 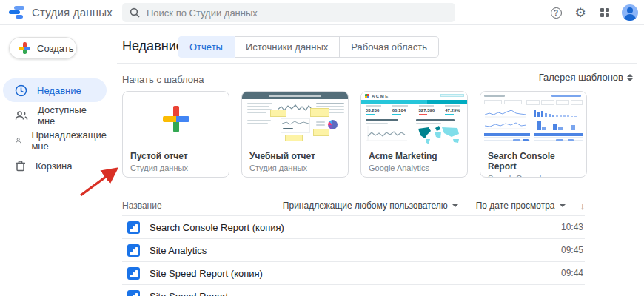 What do you see at coordinates (456, 110) in the screenshot?
I see `acme-metric-value: 47.29%` at bounding box center [456, 110].